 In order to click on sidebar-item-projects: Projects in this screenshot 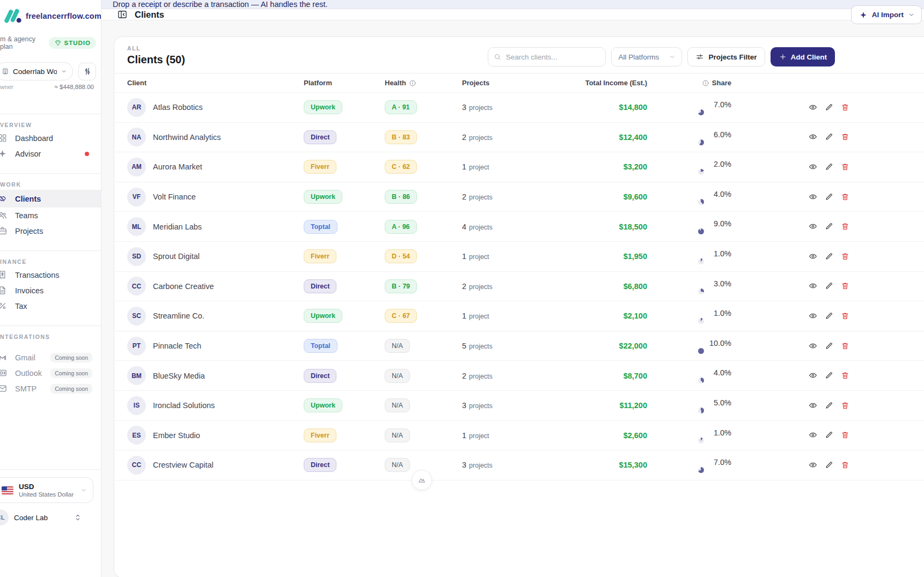, I will do `click(50, 231)`.